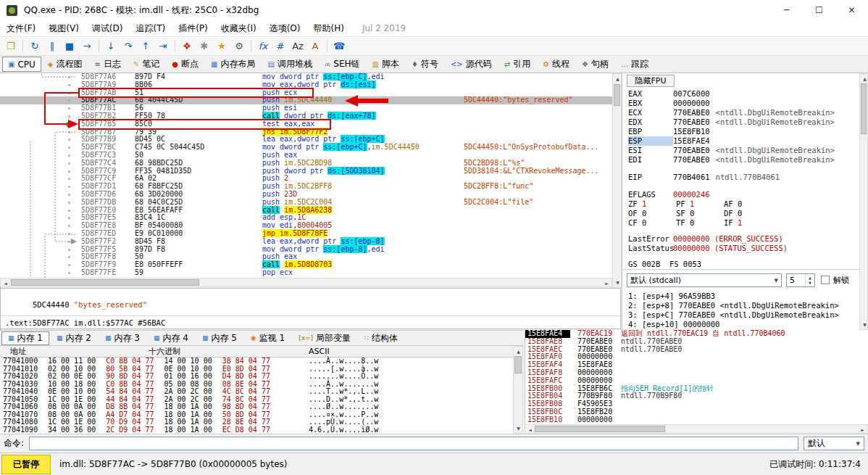 The image size is (868, 475). I want to click on stack-row: 15E8FB04770B9F80ntdll.770B9F80, so click(697, 396).